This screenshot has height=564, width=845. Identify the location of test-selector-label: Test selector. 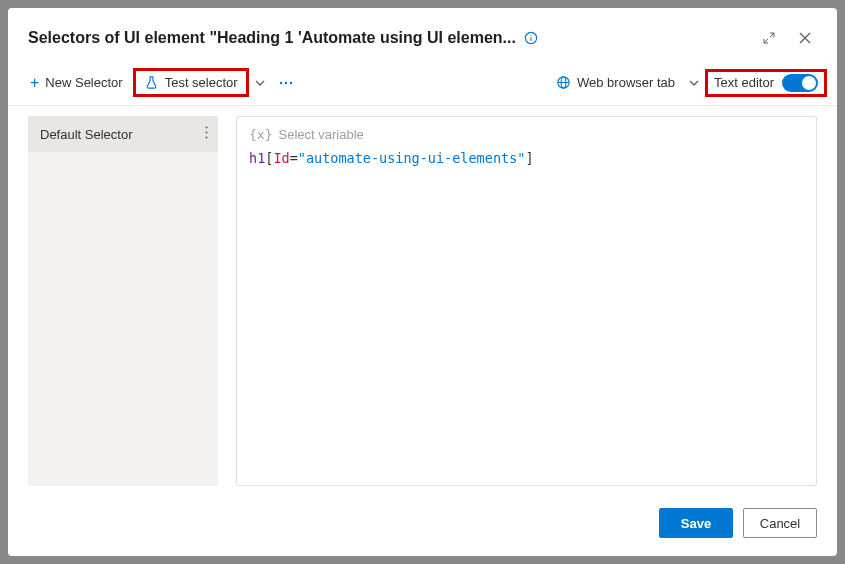
(202, 82).